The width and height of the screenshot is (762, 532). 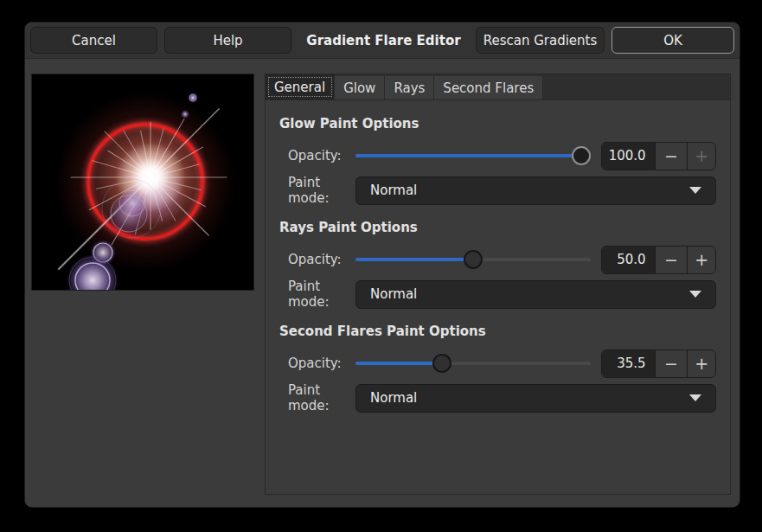 What do you see at coordinates (410, 88) in the screenshot?
I see `tab-rays: Rays` at bounding box center [410, 88].